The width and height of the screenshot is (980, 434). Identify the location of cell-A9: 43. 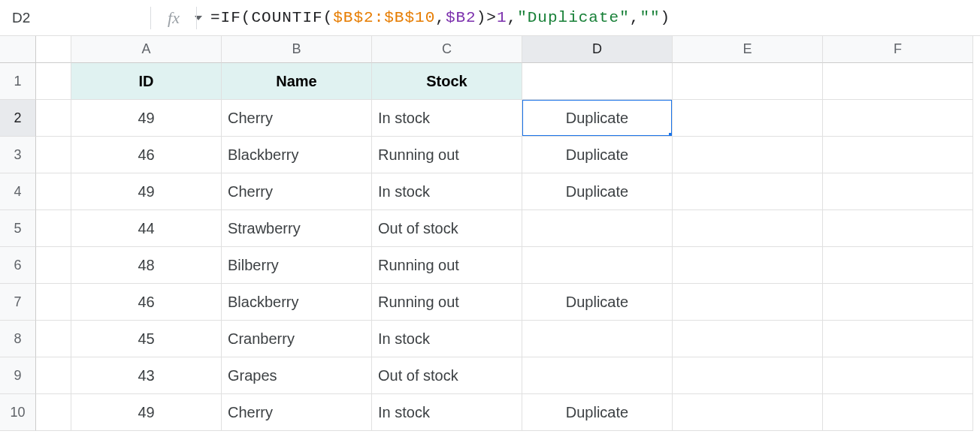
(147, 375).